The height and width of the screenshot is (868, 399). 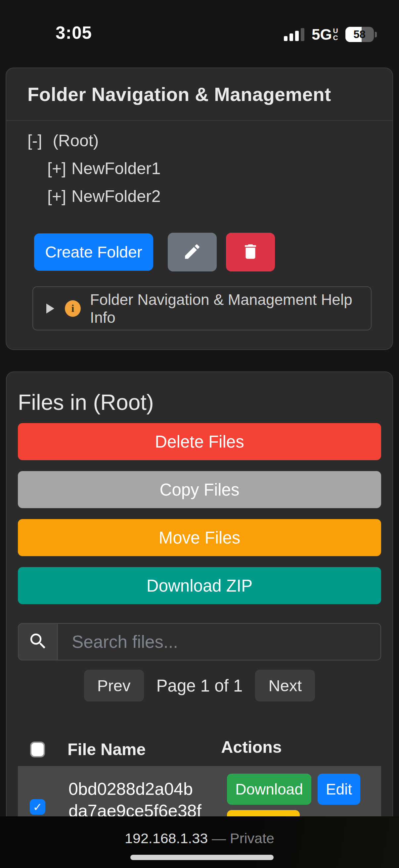 I want to click on help-summary-label: Folder Navigation & Management Help Info, so click(x=230, y=309).